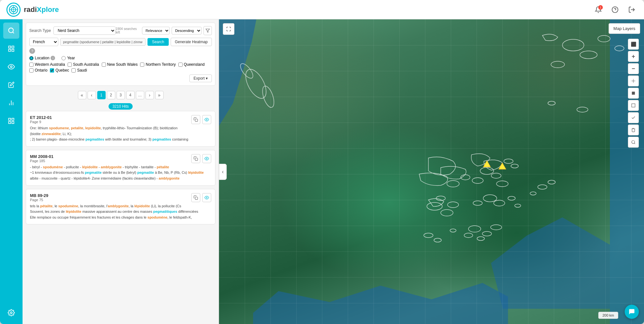  I want to click on cb-saudi: Saudi, so click(79, 70).